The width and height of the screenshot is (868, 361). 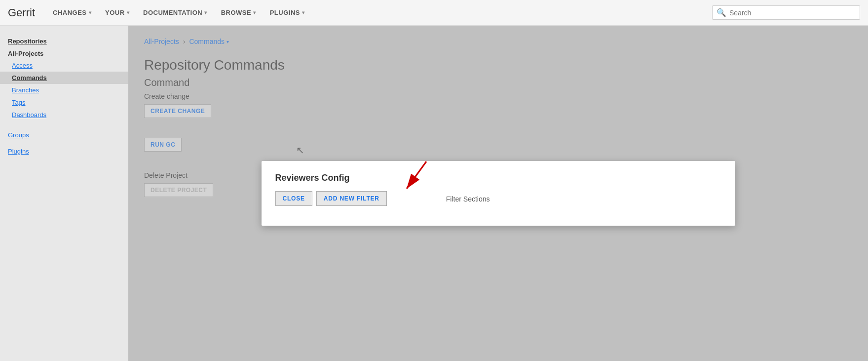 I want to click on sidebar-item-plugins: Plugins, so click(x=64, y=151).